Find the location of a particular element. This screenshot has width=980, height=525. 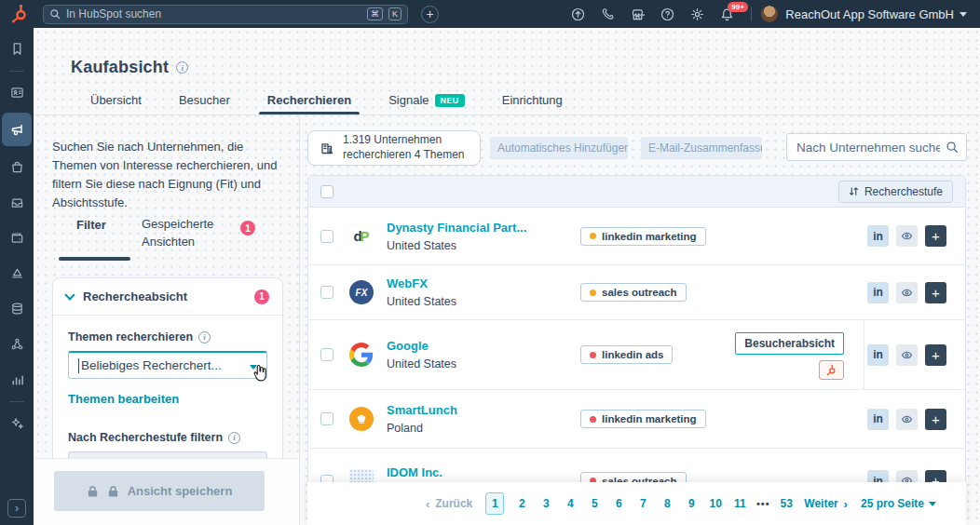

company-logo is located at coordinates (361, 419).